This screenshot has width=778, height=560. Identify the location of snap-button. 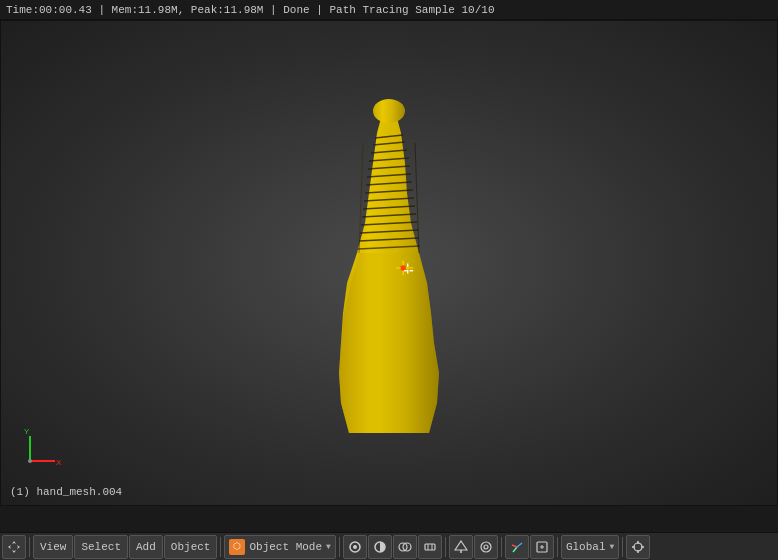
(461, 547).